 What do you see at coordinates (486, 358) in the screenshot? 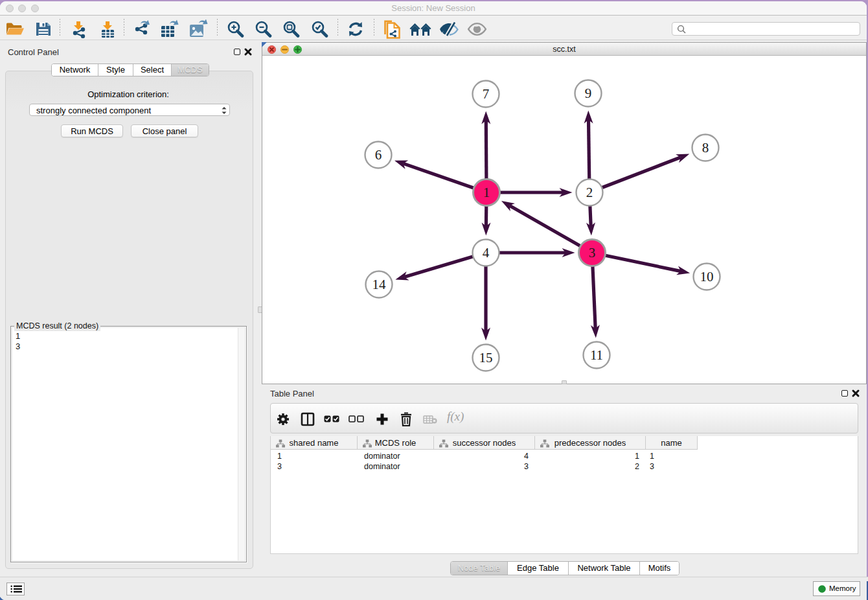
I see `svg-text: 15` at bounding box center [486, 358].